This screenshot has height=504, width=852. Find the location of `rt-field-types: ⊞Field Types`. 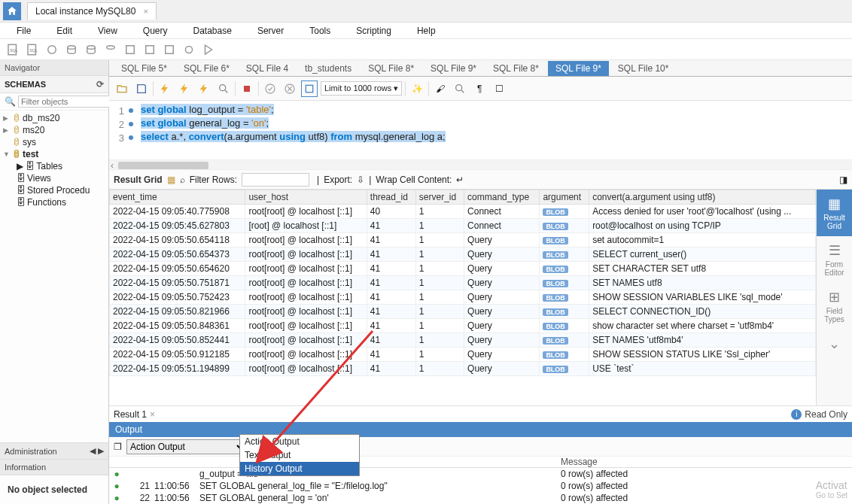

rt-field-types: ⊞Field Types is located at coordinates (834, 306).